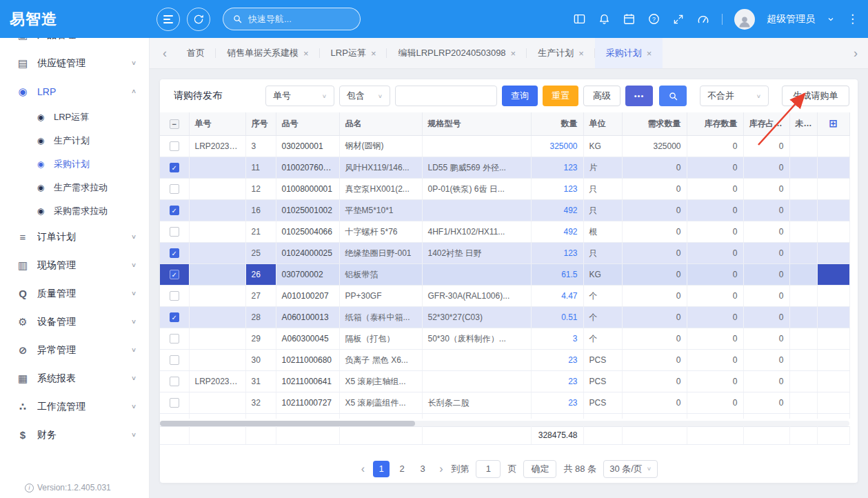 The image size is (868, 498). I want to click on table-row: LRP202309...3030200001钢材(圆钢)325000KG3250…, so click(505, 146).